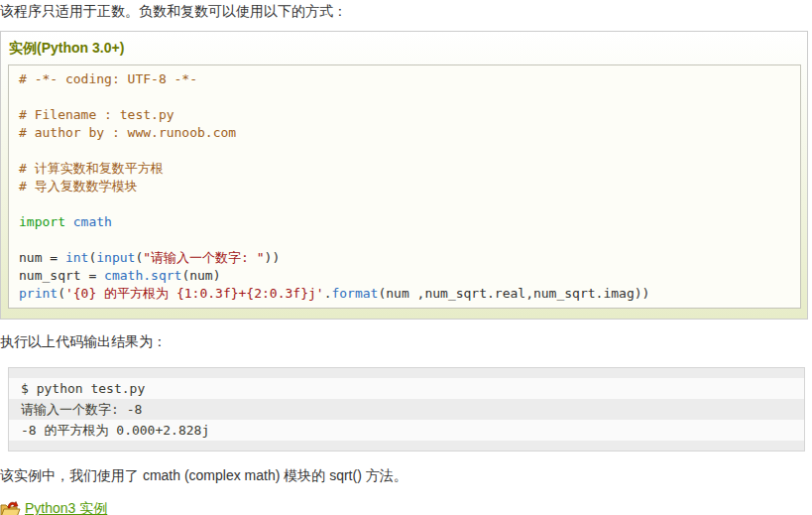 The image size is (812, 515). I want to click on intro-text: 该程序只适用于正数。负数和复数可以使用以下的方式：, so click(406, 12).